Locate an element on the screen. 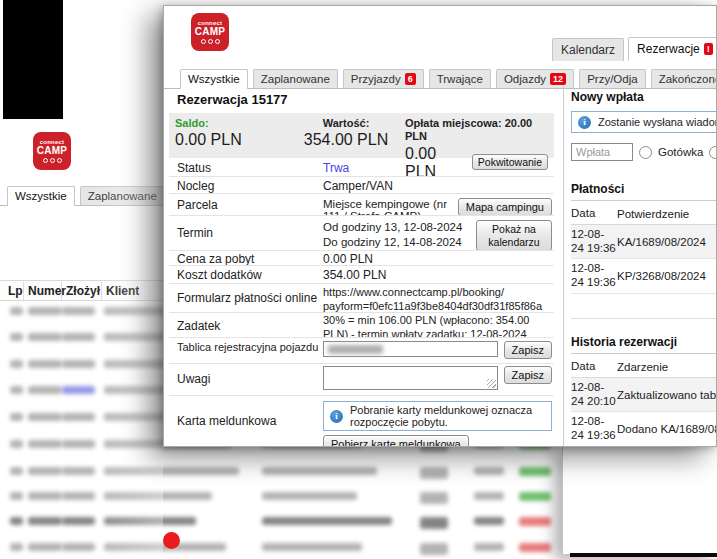  termin-from: Od godziny 13, 12-08-2024 is located at coordinates (392, 227).